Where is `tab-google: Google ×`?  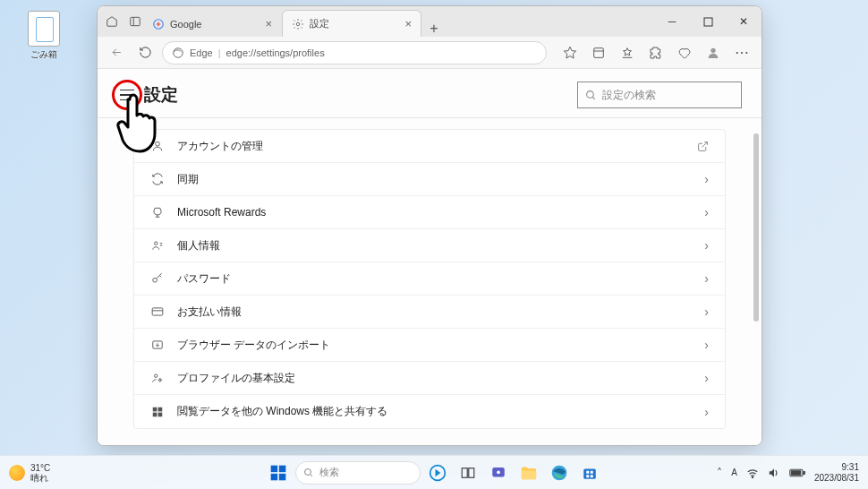
tab-google: Google × is located at coordinates (212, 23).